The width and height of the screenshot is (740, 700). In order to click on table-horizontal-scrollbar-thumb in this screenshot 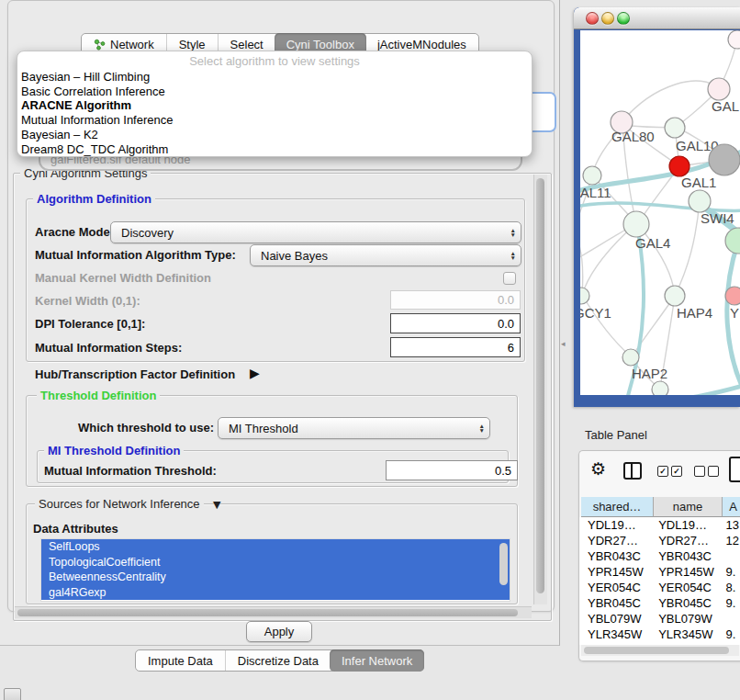, I will do `click(656, 650)`.